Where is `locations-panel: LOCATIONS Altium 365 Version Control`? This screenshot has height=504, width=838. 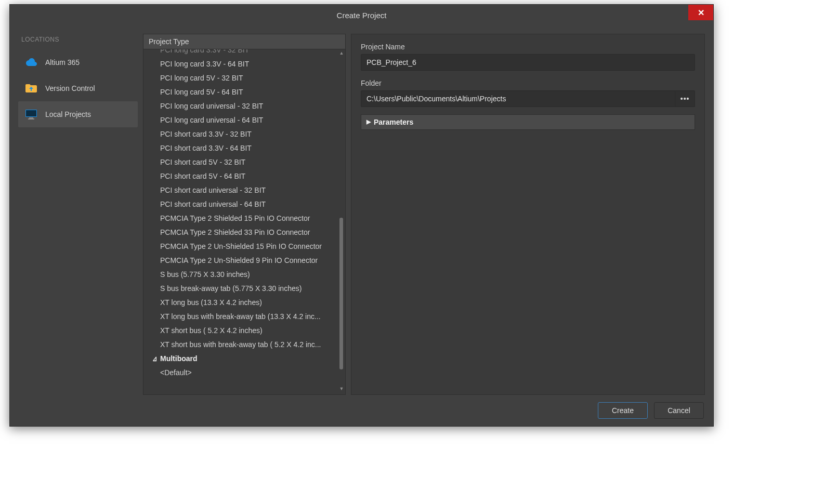 locations-panel: LOCATIONS Altium 365 Version Control is located at coordinates (78, 214).